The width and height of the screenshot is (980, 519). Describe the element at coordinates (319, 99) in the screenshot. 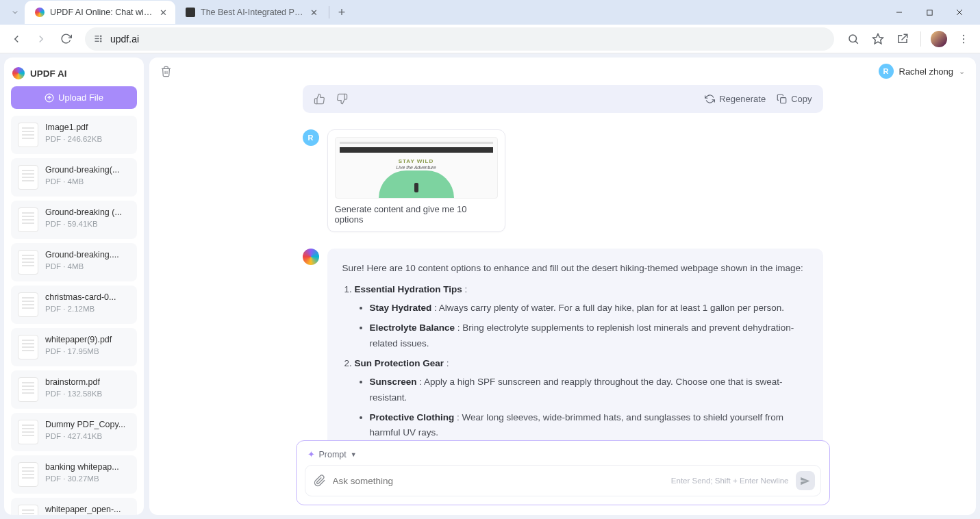

I see `thumbs-up-icon` at that location.